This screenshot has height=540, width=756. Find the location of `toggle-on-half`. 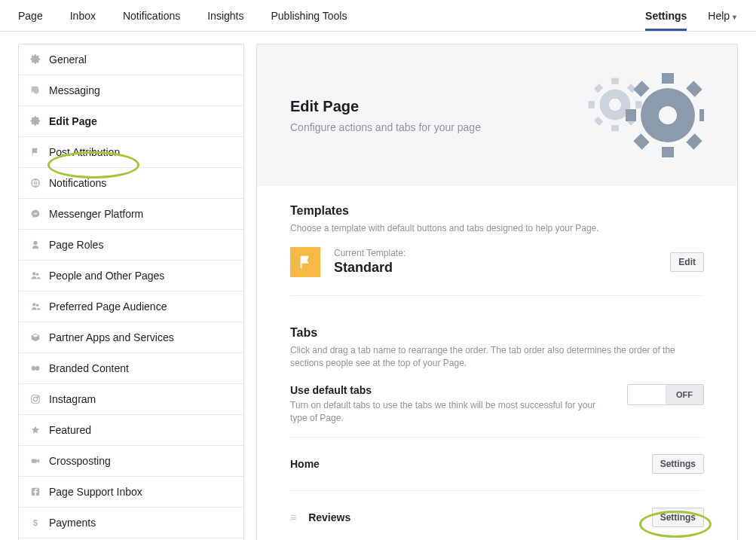

toggle-on-half is located at coordinates (647, 395).